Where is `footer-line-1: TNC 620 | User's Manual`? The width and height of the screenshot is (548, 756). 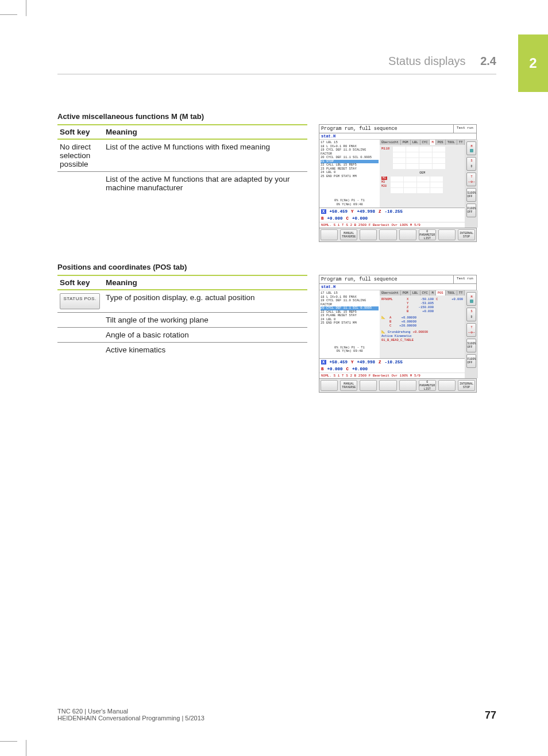
footer-line-1: TNC 620 | User's Manual is located at coordinates (131, 711).